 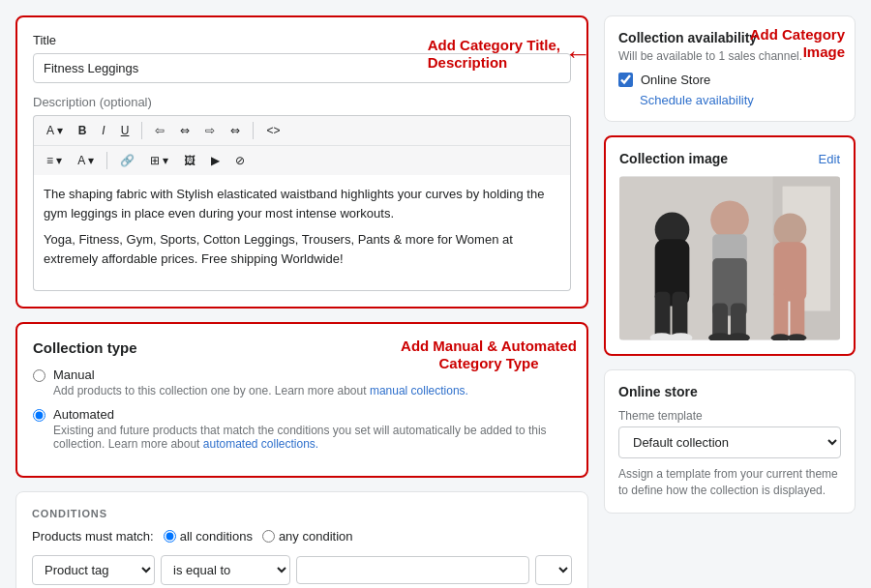 What do you see at coordinates (674, 159) in the screenshot?
I see `collection-image-title: Collection image` at bounding box center [674, 159].